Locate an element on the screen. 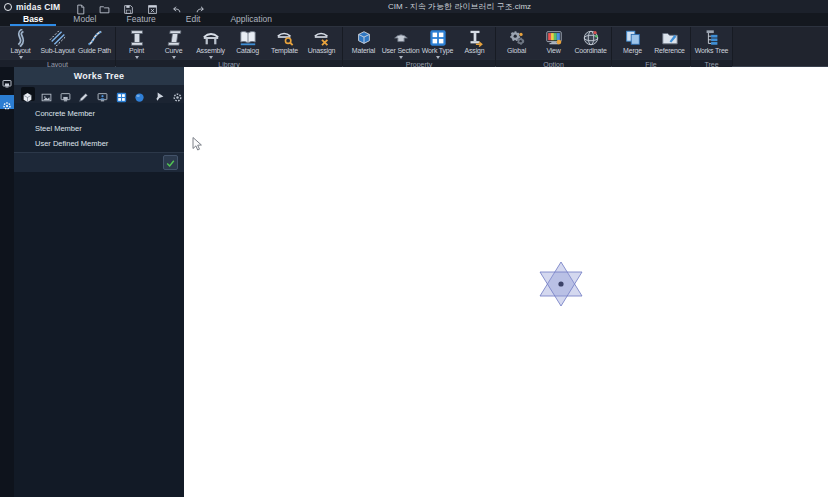  new-file-button is located at coordinates (80, 6).